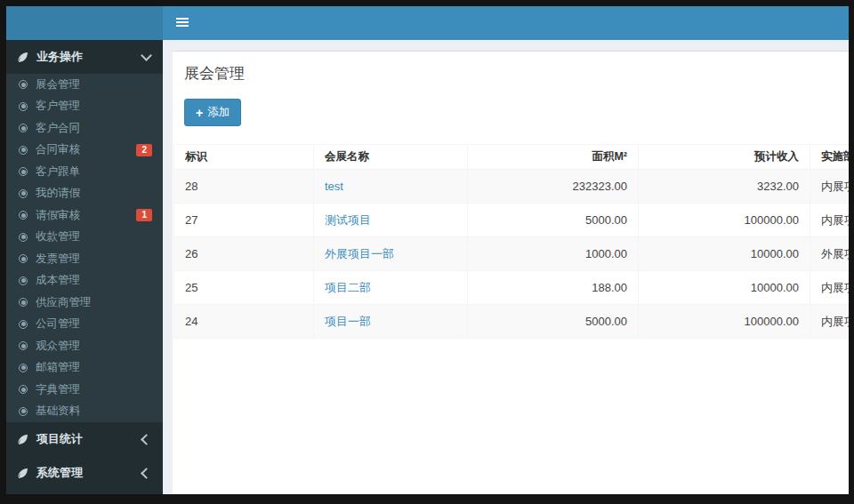 The width and height of the screenshot is (854, 504). Describe the element at coordinates (391, 157) in the screenshot. I see `col-header-name: 会展名称` at that location.